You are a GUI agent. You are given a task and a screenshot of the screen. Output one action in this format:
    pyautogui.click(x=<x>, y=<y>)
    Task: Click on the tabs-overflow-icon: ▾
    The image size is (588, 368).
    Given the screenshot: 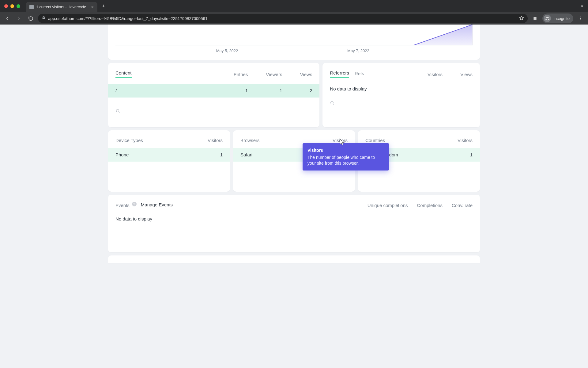 What is the action you would take?
    pyautogui.click(x=583, y=6)
    